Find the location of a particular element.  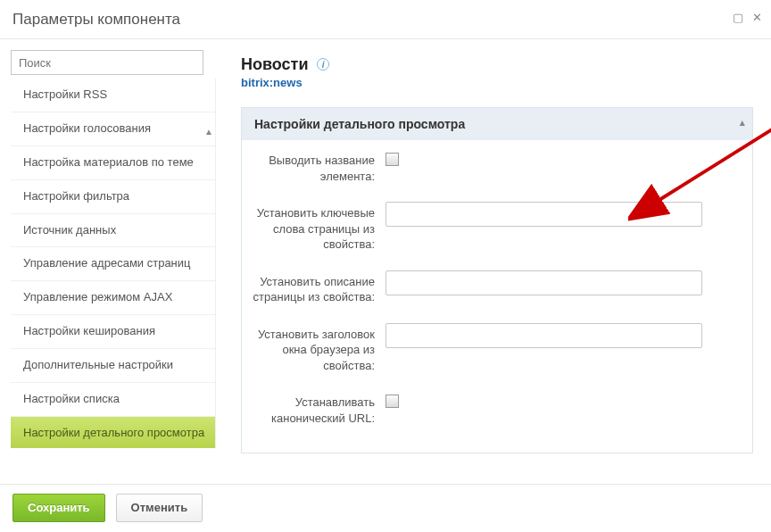

input-browser-title is located at coordinates (544, 336).